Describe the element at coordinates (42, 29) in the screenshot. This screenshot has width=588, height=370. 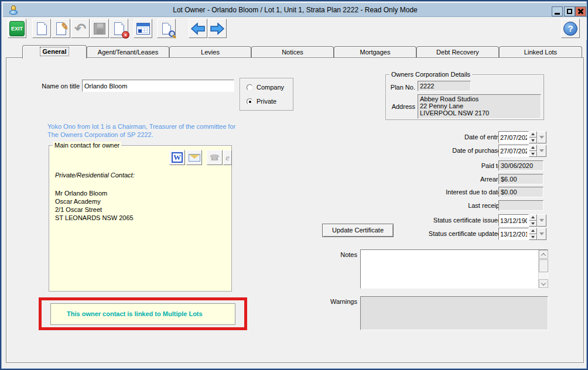
I see `new-document-icon` at that location.